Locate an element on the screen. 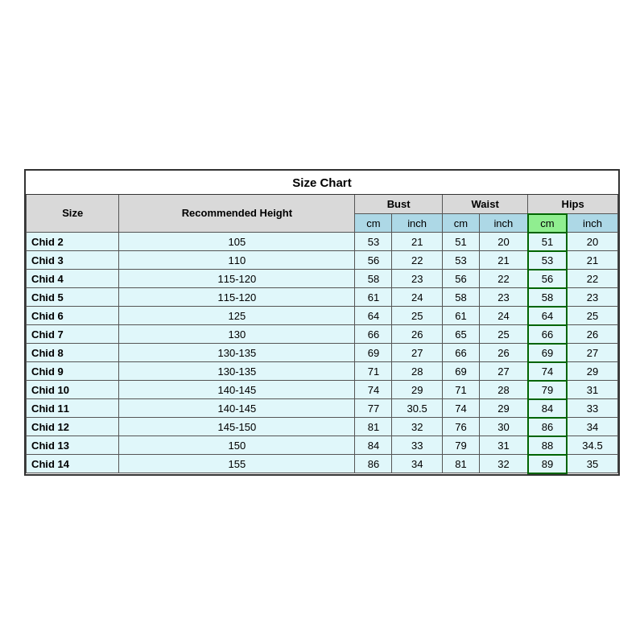  waist-cm-cell: 76 is located at coordinates (460, 427).